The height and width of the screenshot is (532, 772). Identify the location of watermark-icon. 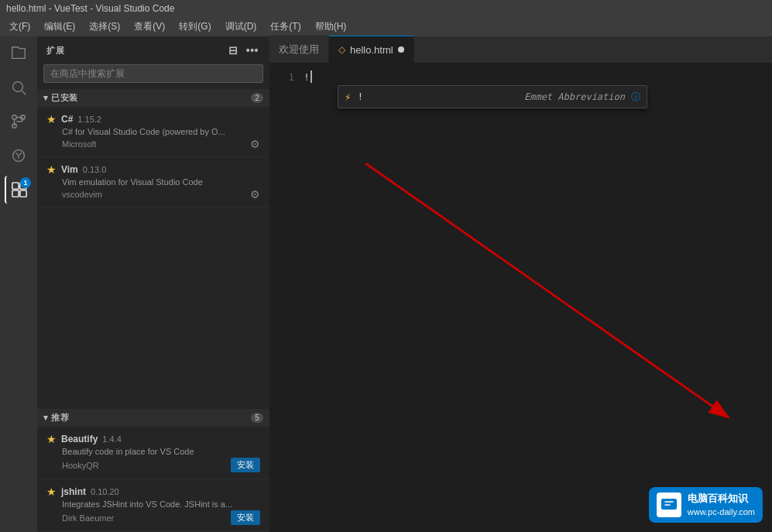
(669, 505).